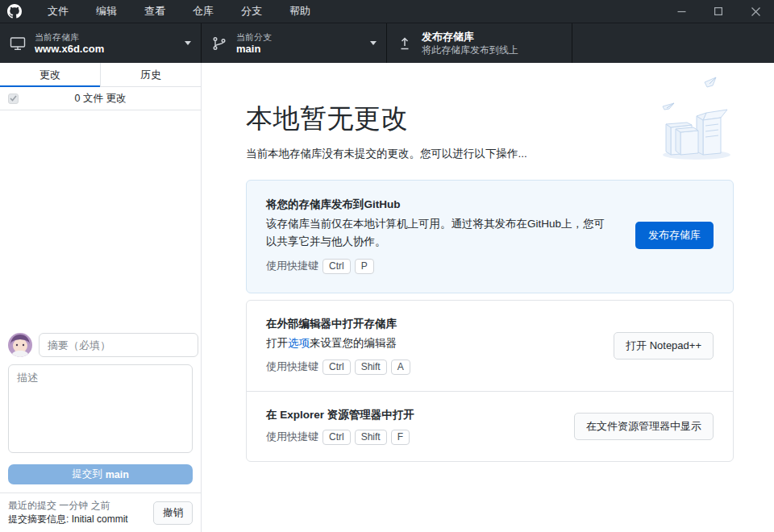 Image resolution: width=774 pixels, height=532 pixels. What do you see at coordinates (439, 205) in the screenshot?
I see `publish-card-title: 将您的存储库发布到GitHub` at bounding box center [439, 205].